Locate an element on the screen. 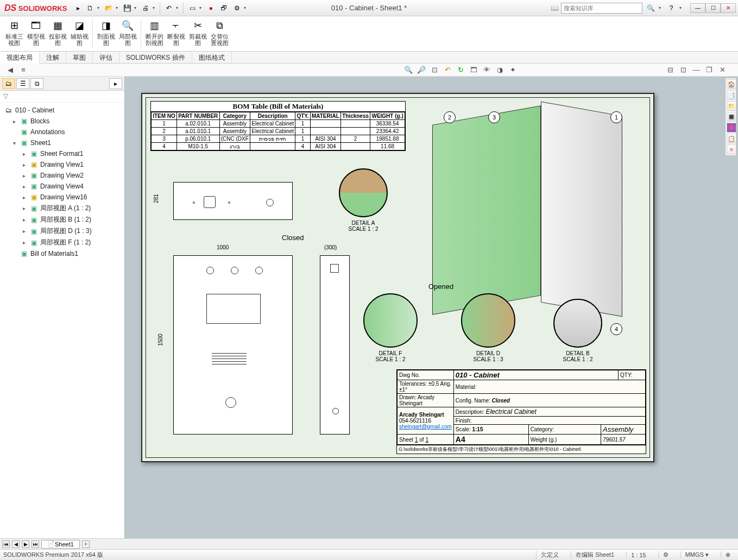  balloon-4: 4 is located at coordinates (616, 329).